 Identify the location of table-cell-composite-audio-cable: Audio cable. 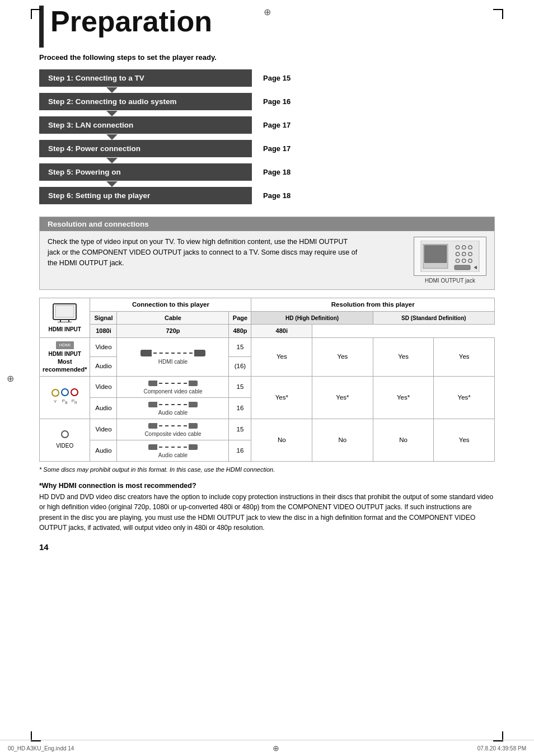
(173, 450).